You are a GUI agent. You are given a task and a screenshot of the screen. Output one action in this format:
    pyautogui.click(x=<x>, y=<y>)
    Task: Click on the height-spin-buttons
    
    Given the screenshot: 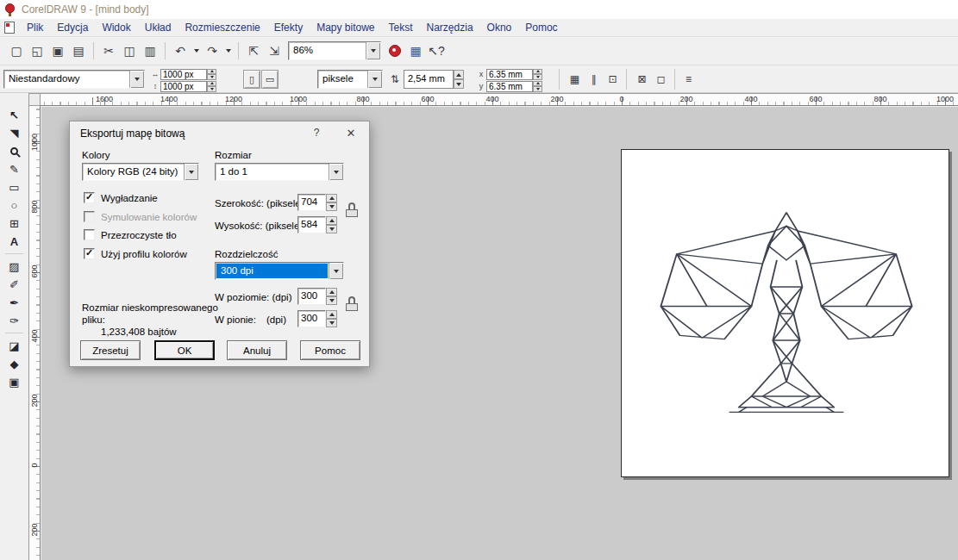 What is the action you would take?
    pyautogui.click(x=331, y=225)
    